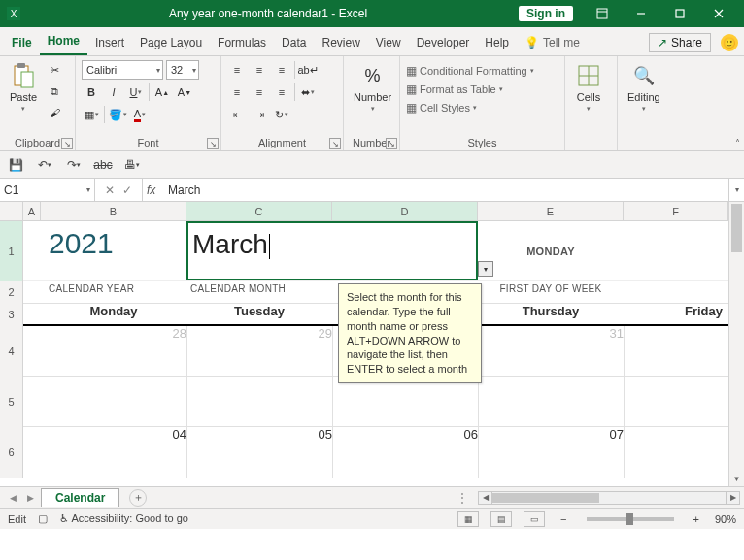  What do you see at coordinates (282, 92) in the screenshot?
I see `align-right-button: ≡` at bounding box center [282, 92].